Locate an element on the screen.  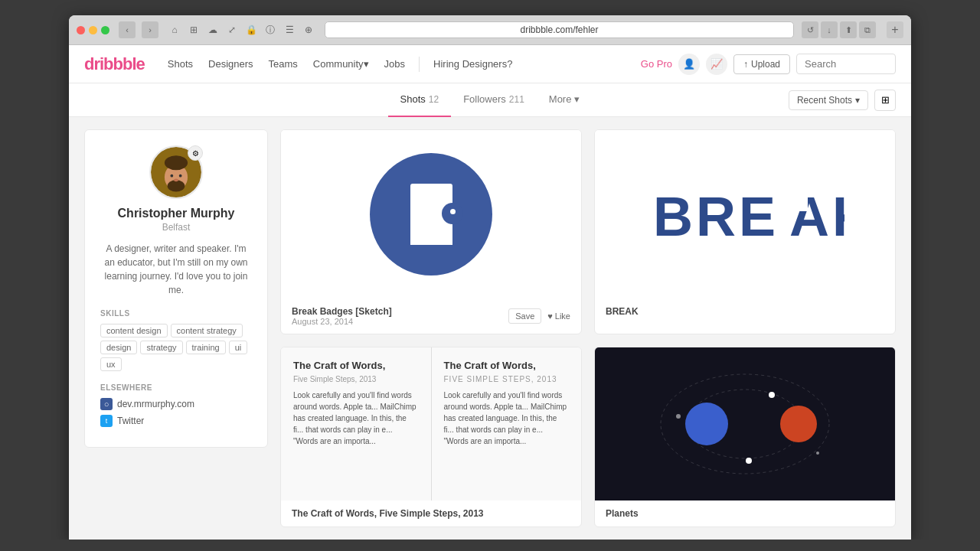
grid-icon: ⊞ is located at coordinates (194, 30).